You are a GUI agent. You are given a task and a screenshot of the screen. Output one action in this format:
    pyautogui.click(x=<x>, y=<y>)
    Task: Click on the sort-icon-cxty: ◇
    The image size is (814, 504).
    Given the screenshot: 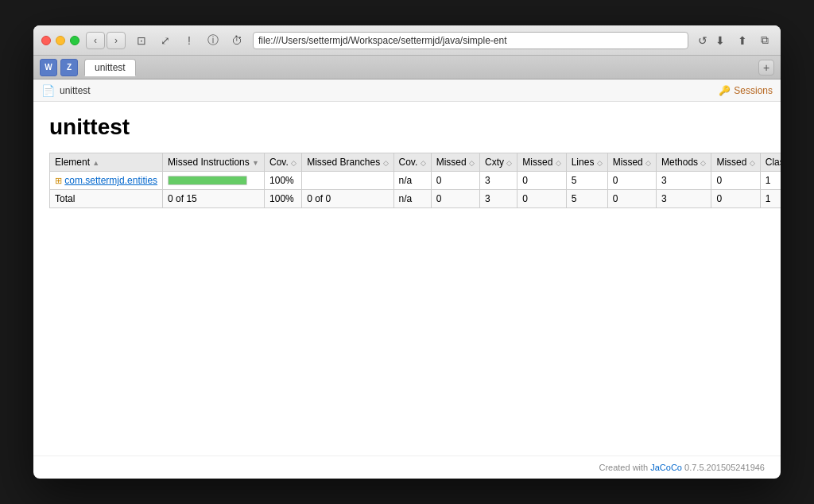 What is the action you would take?
    pyautogui.click(x=509, y=163)
    